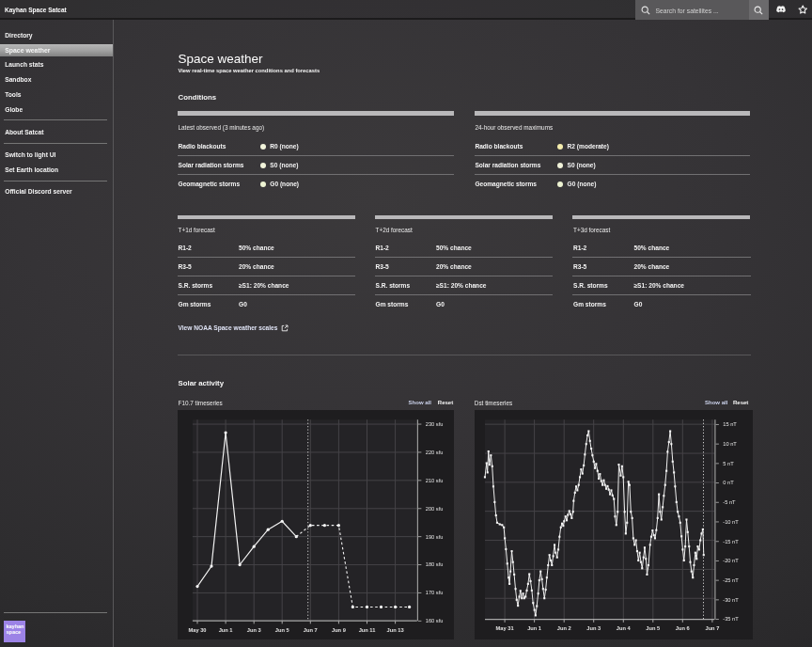 This screenshot has width=812, height=647. What do you see at coordinates (731, 541) in the screenshot?
I see `svg-text: -15 nT` at bounding box center [731, 541].